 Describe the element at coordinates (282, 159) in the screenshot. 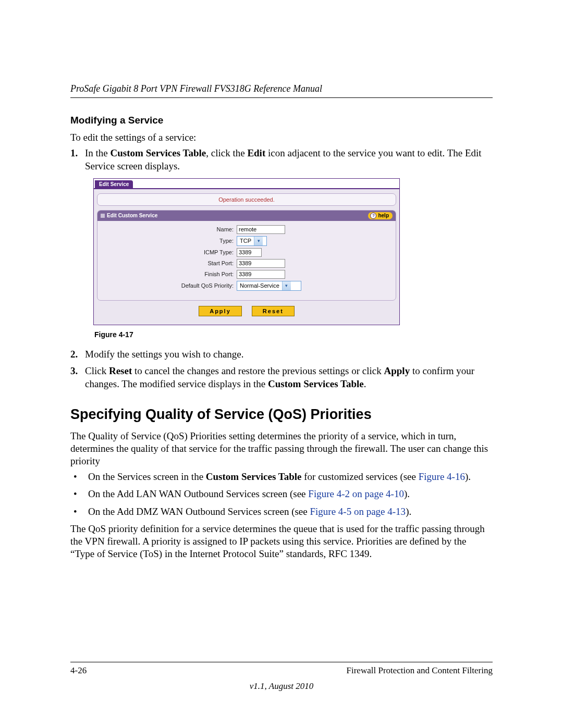

I see `list-item: 1. In the Custom Services Table, click t…` at that location.